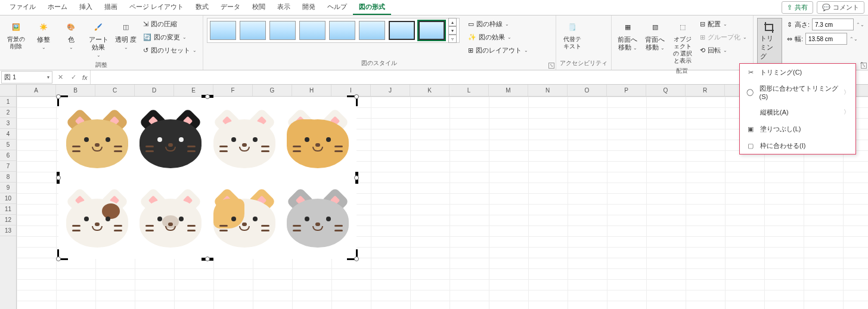 This screenshot has width=868, height=309. Describe the element at coordinates (8, 123) in the screenshot. I see `row-header: 3` at that location.